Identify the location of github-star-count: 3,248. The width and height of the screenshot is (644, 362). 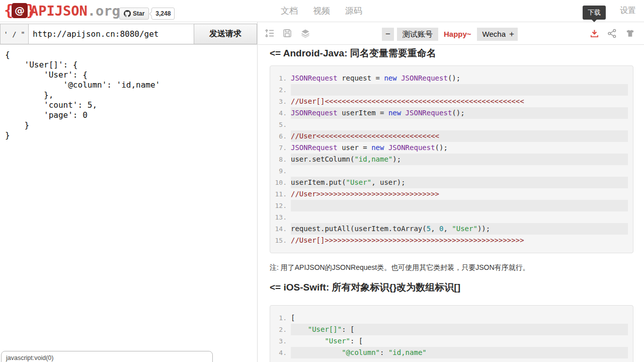
(163, 14).